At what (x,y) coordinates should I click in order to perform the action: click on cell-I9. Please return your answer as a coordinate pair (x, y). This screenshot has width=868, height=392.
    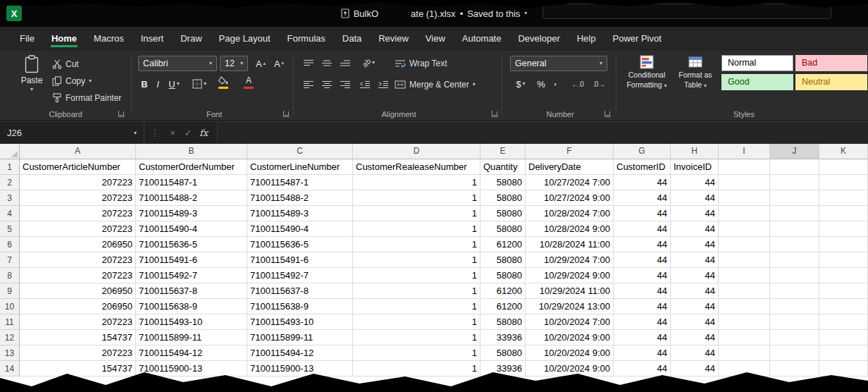
    Looking at the image, I should click on (744, 291).